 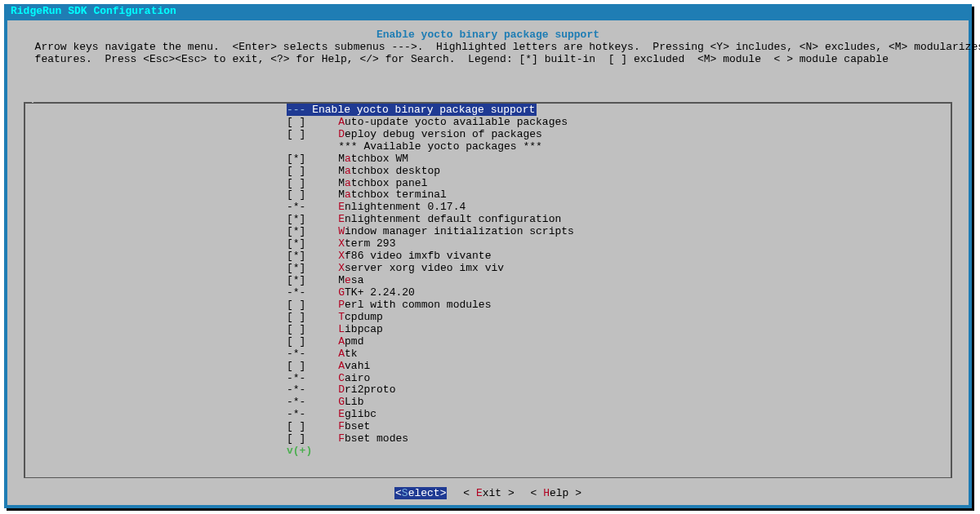 I want to click on menu-item: [ ] Matchbox panel, so click(x=619, y=184).